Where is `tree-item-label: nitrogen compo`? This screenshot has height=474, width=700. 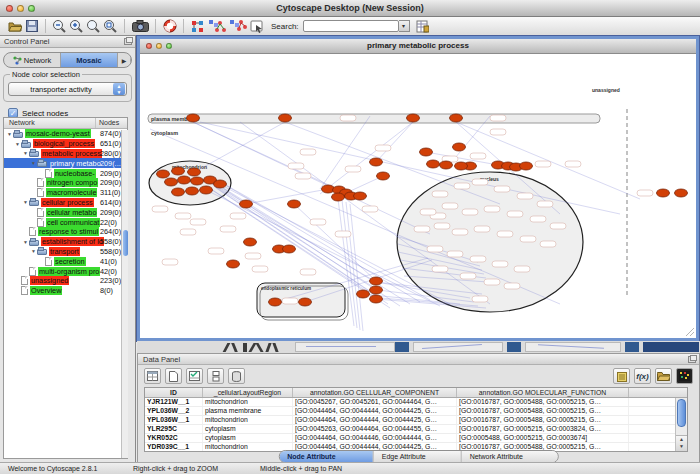
tree-item-label: nitrogen compo is located at coordinates (72, 182).